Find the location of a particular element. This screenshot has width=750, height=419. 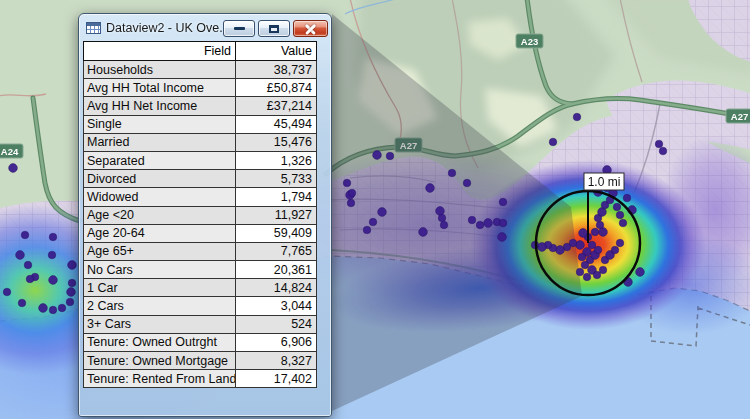

value-cell: 7,765 is located at coordinates (276, 251).